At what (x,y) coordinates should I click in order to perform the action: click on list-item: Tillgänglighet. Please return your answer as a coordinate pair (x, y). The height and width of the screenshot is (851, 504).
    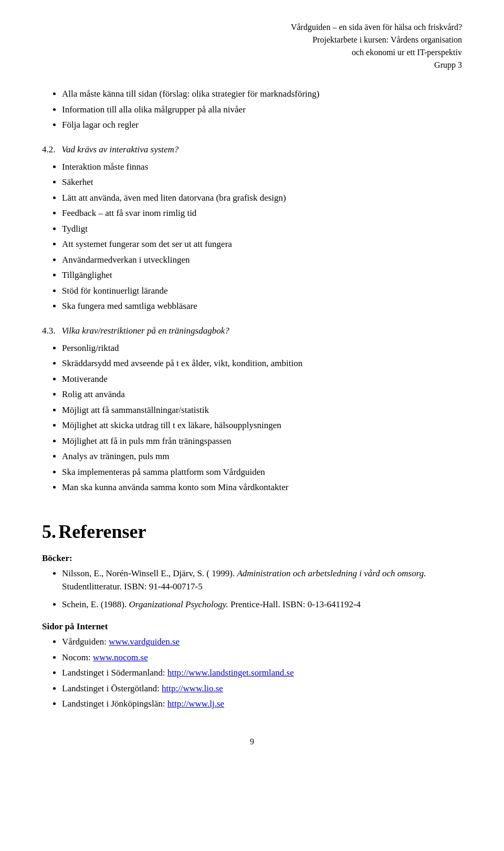
    Looking at the image, I should click on (262, 275).